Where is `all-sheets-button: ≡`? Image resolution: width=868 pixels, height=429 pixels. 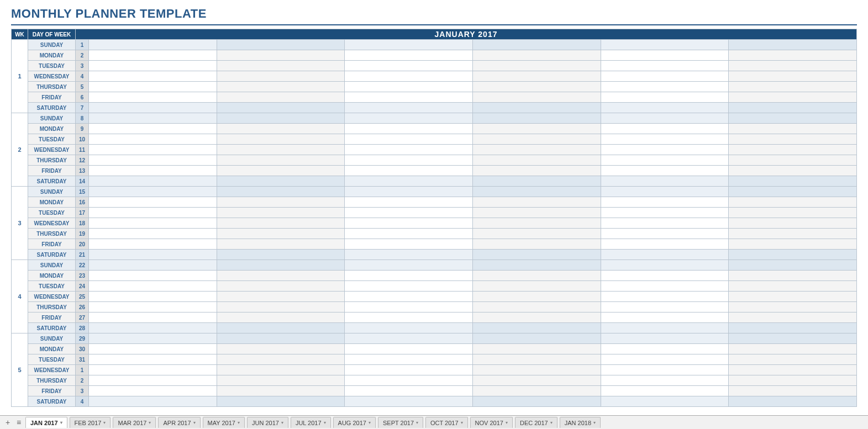
all-sheets-button: ≡ is located at coordinates (19, 421).